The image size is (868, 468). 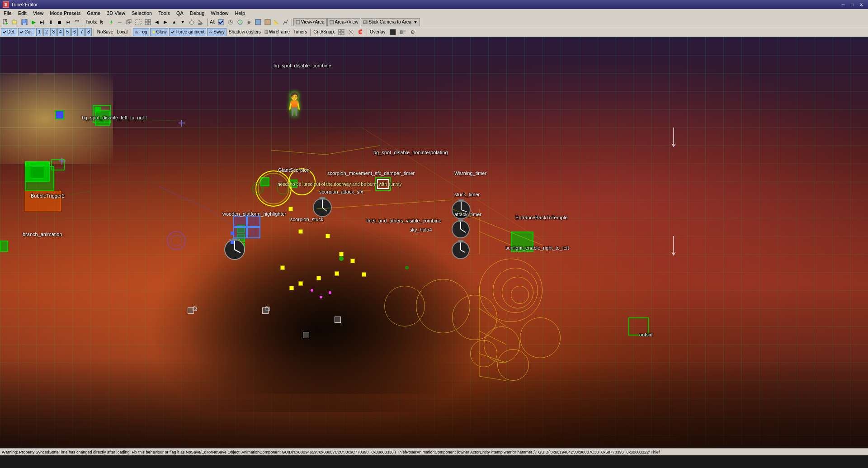 What do you see at coordinates (217, 32) in the screenshot?
I see `sway-toggle: Sway` at bounding box center [217, 32].